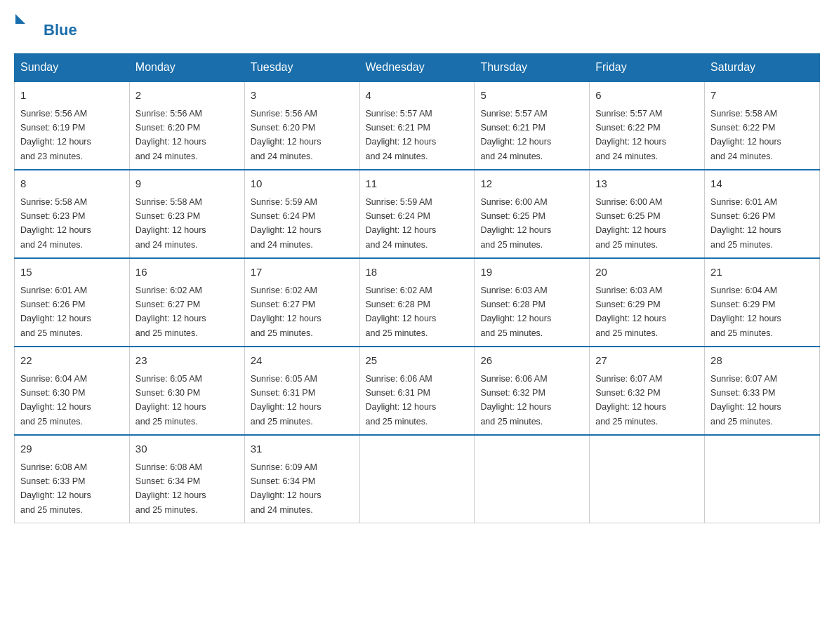 This screenshot has width=834, height=644. What do you see at coordinates (302, 95) in the screenshot?
I see `day-number: 3` at bounding box center [302, 95].